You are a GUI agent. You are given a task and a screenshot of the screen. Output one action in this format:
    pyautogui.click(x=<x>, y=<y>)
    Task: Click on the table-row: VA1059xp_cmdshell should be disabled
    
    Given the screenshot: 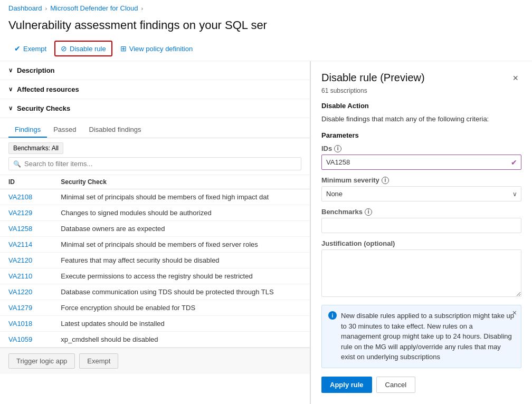 What is the action you would take?
    pyautogui.click(x=155, y=340)
    